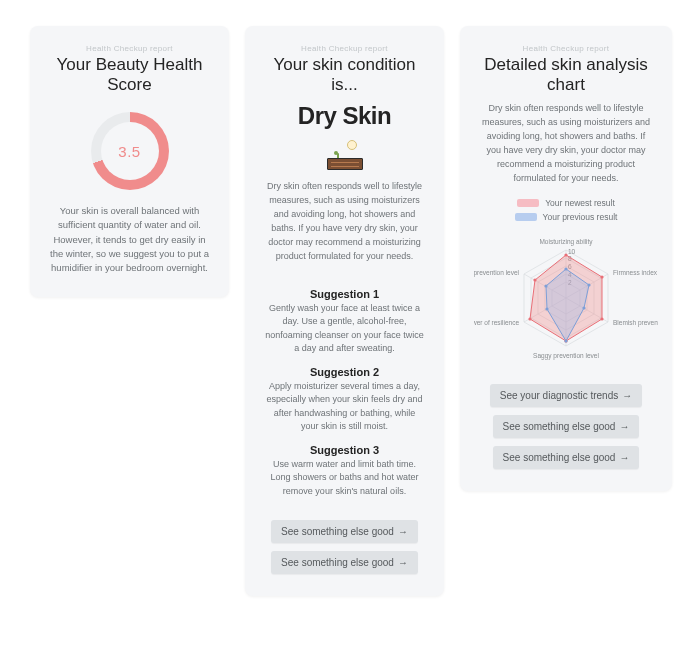  Describe the element at coordinates (497, 273) in the screenshot. I see `axis-label: Wrinkles prevention level` at that location.